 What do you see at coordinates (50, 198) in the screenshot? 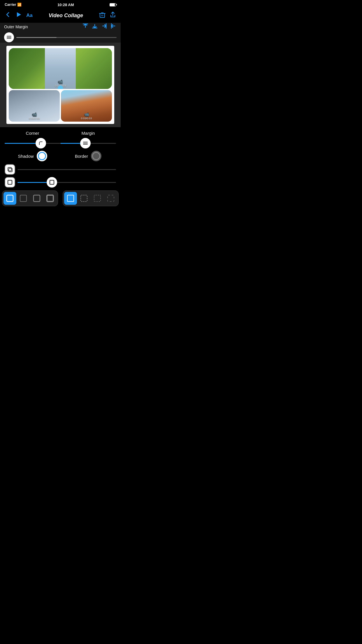
I see `layout-thick-btn` at bounding box center [50, 198].